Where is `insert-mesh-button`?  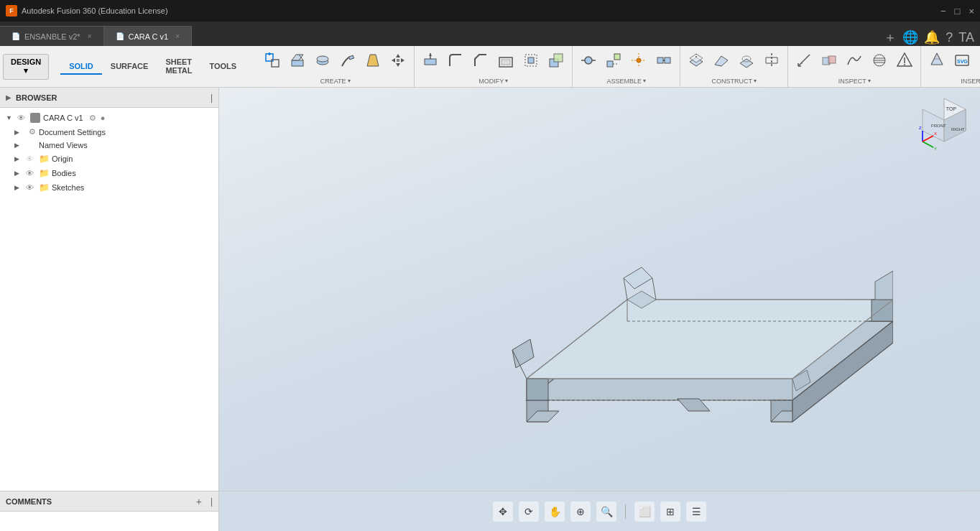
insert-mesh-button is located at coordinates (937, 60).